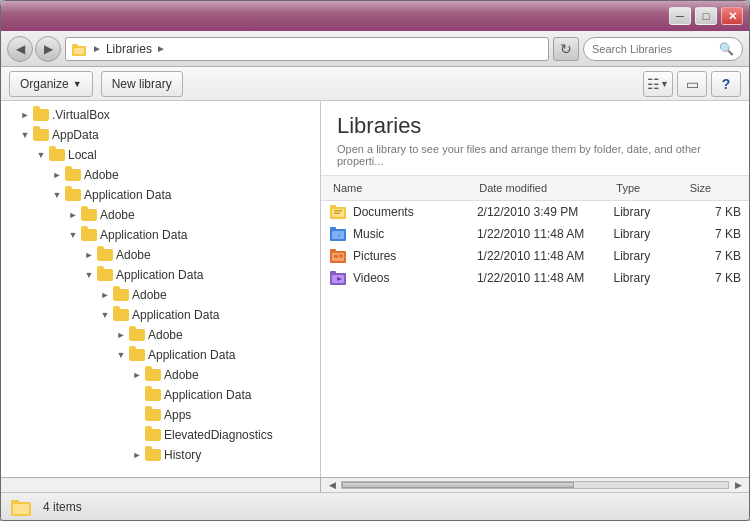  I want to click on file-size-music: 7 KB, so click(714, 234).